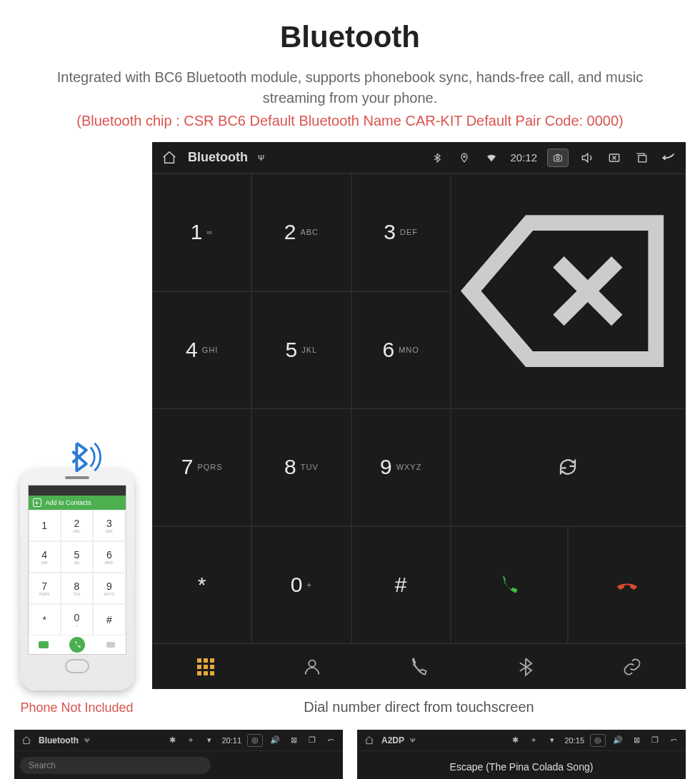 This screenshot has height=779, width=700. What do you see at coordinates (491, 158) in the screenshot?
I see `wifi-icon` at bounding box center [491, 158].